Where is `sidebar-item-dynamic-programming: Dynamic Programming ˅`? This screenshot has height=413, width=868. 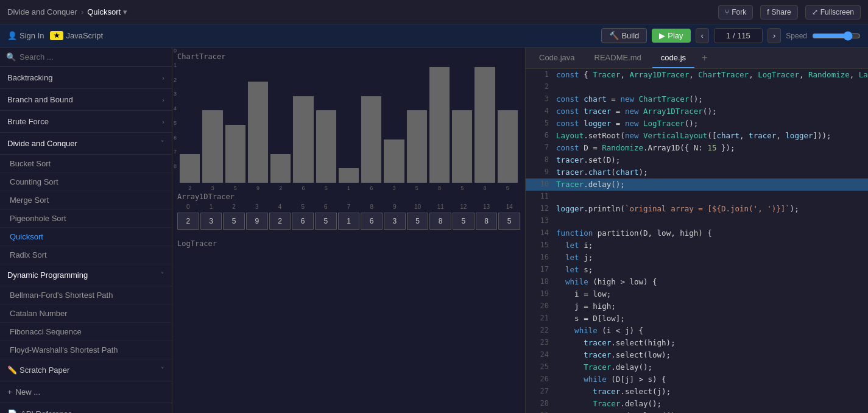
sidebar-item-dynamic-programming: Dynamic Programming ˅ is located at coordinates (86, 275).